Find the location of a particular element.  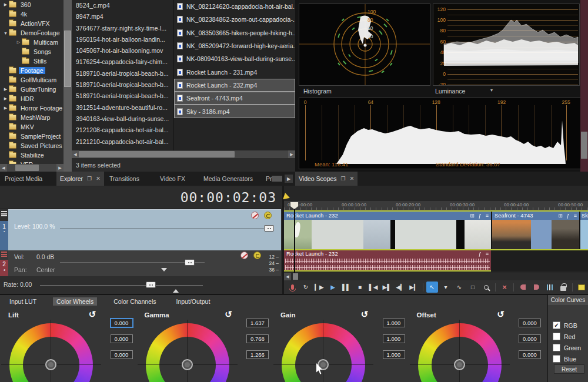

tree-item: ▶ GuitarTuning is located at coordinates (32, 89).